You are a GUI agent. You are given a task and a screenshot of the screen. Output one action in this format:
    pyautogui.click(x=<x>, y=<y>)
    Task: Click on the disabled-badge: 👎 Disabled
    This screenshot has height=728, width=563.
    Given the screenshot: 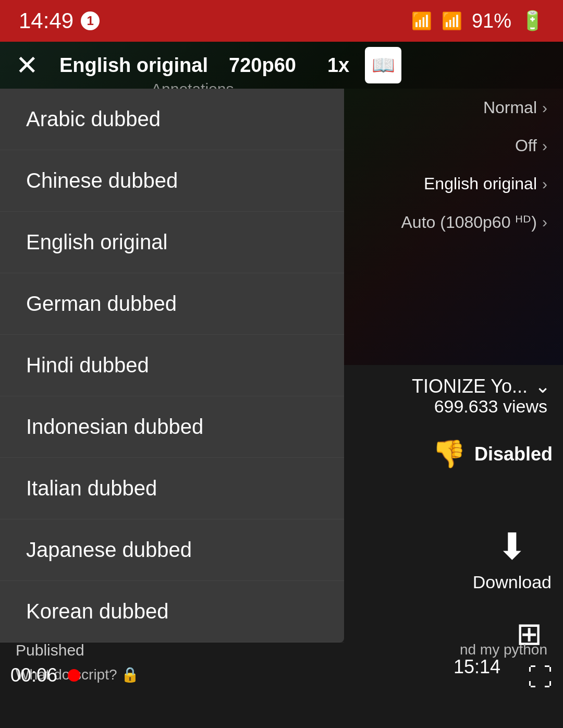 What is the action you would take?
    pyautogui.click(x=492, y=454)
    